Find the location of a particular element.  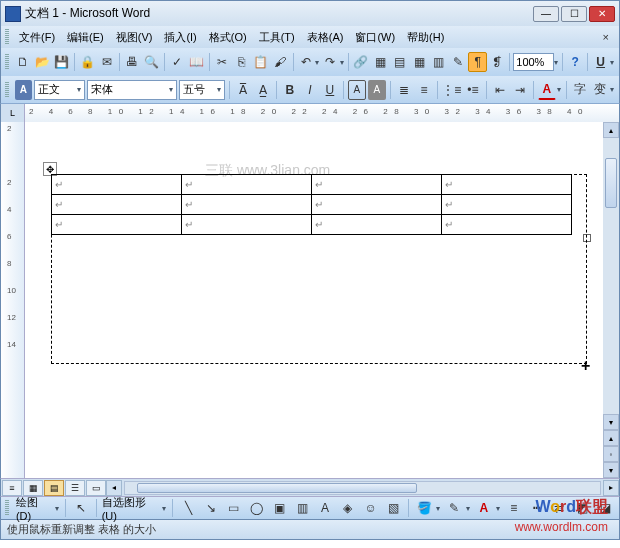

vertical-ruler: 22468101214 is located at coordinates (13, 300).